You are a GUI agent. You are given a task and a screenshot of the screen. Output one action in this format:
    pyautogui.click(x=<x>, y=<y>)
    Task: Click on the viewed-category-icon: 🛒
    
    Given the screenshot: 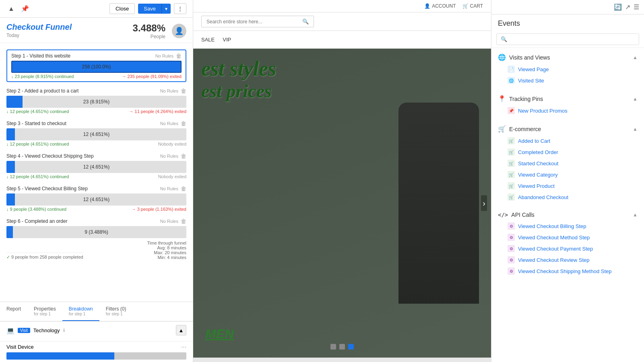 What is the action you would take?
    pyautogui.click(x=511, y=175)
    